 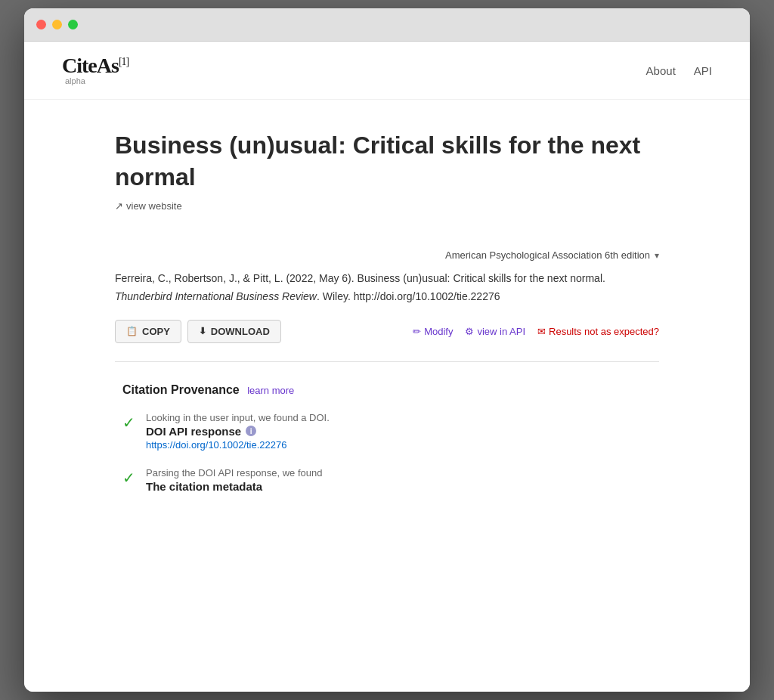 I want to click on logo-text: CiteAs[1], so click(x=95, y=66).